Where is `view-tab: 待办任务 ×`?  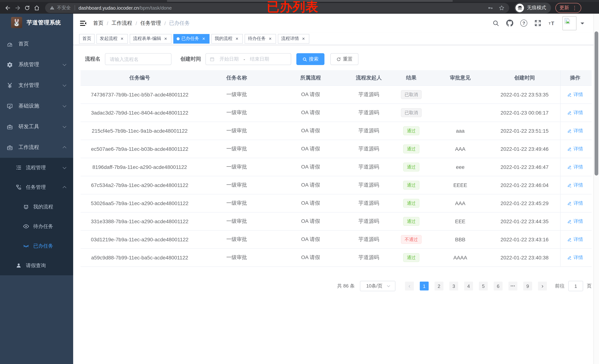 view-tab: 待办任务 × is located at coordinates (260, 39).